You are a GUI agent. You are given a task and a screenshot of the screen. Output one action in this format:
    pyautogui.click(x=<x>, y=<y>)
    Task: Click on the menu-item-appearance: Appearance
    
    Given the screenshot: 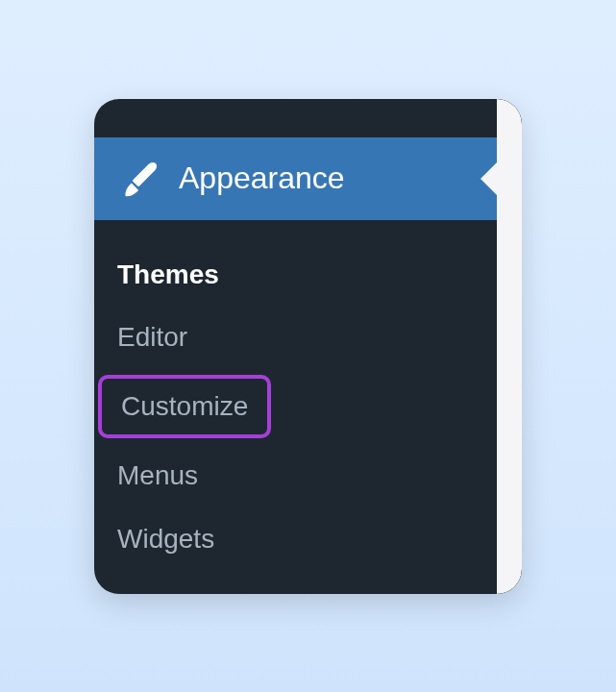 What is the action you would take?
    pyautogui.click(x=296, y=179)
    